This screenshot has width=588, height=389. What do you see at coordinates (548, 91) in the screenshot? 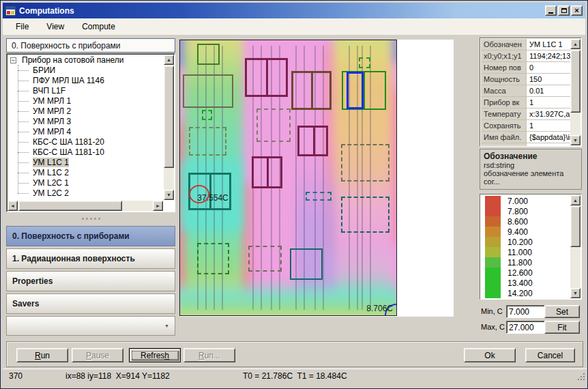
I see `property-value: 0.01` at bounding box center [548, 91].